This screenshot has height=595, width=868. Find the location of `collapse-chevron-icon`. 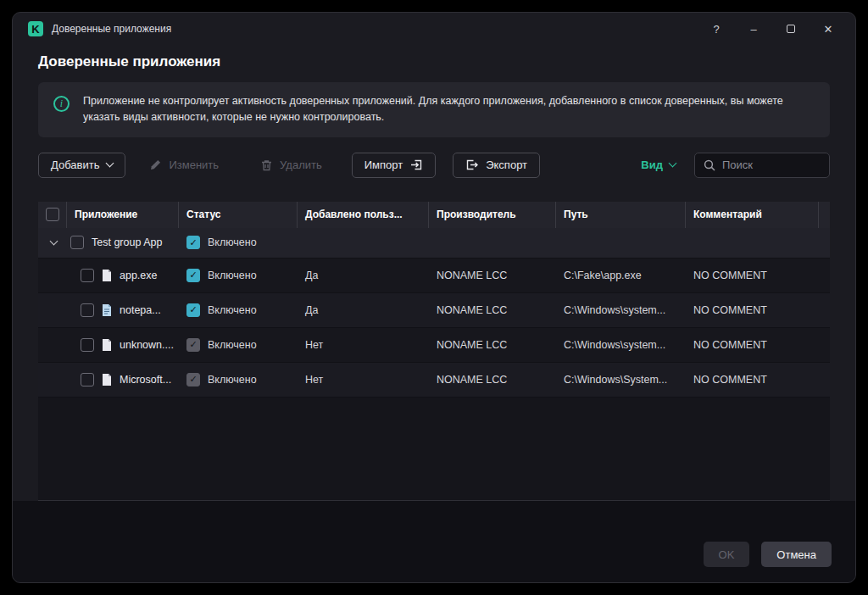

collapse-chevron-icon is located at coordinates (53, 242).